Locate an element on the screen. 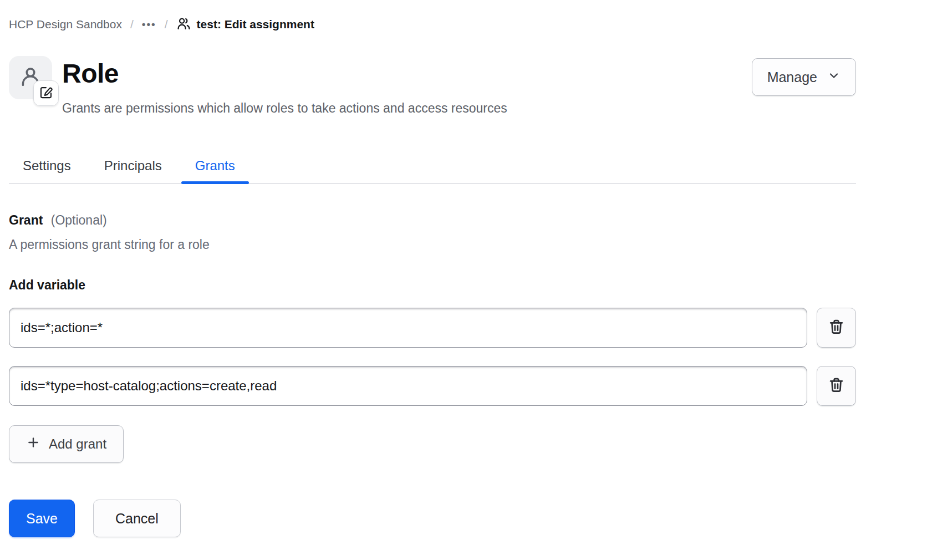 The height and width of the screenshot is (560, 927). page-header: Role Grants are permissions which allow … is located at coordinates (432, 86).